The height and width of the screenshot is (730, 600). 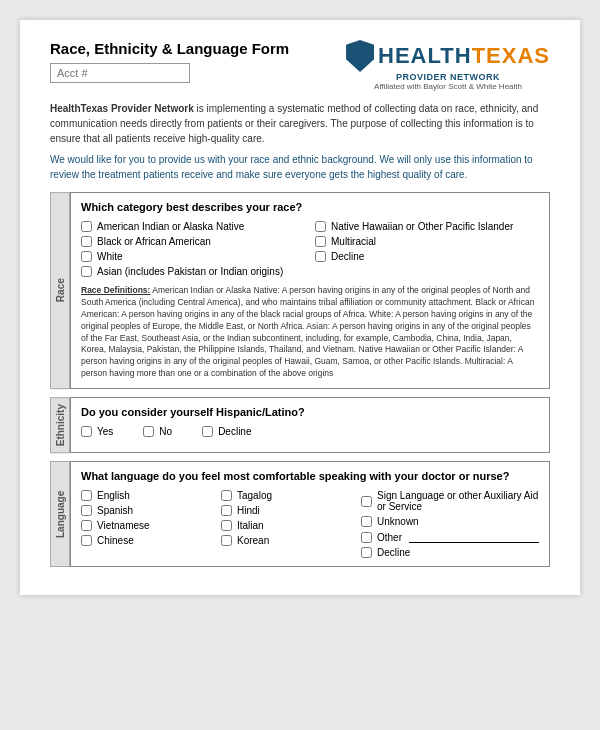 I want to click on ethnicity-checkbox-yes, so click(x=86, y=432).